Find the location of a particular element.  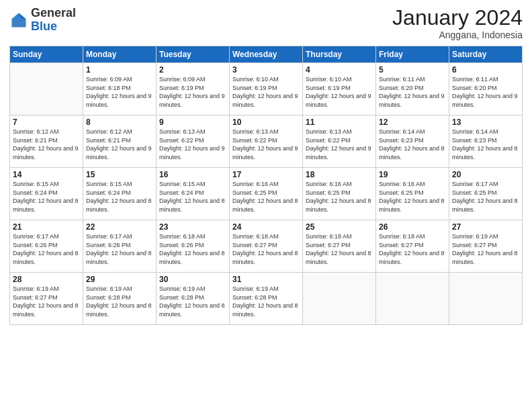

day-number: 4 is located at coordinates (339, 70).